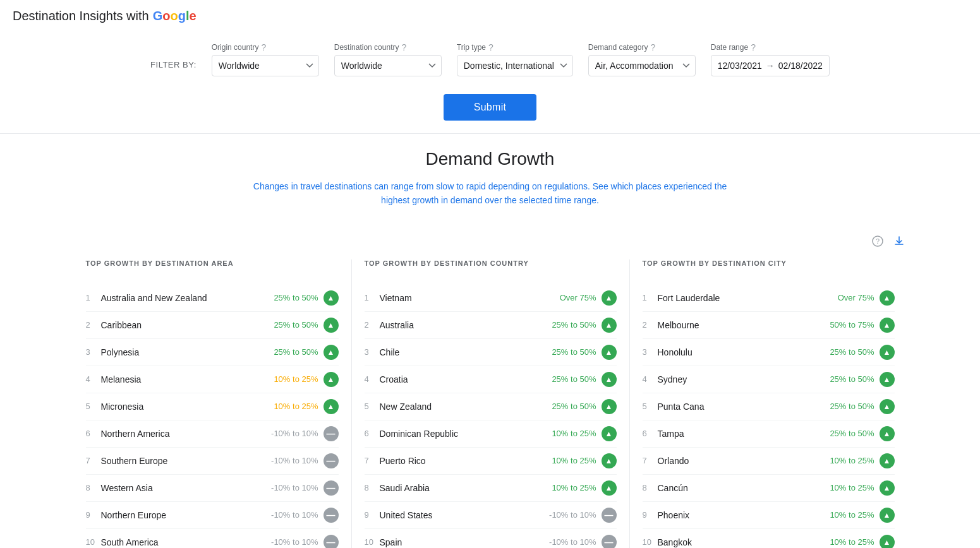 The image size is (980, 548). I want to click on row-name: Melanesia, so click(188, 379).